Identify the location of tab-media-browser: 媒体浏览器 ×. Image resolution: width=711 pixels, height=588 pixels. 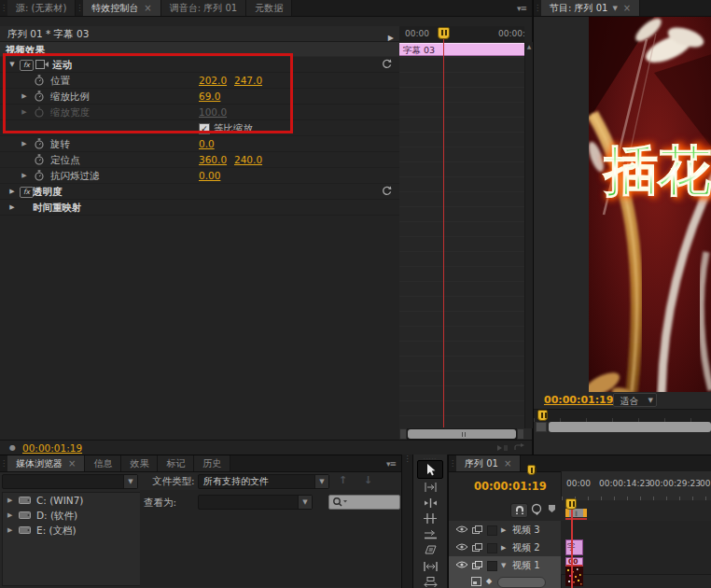
(47, 463).